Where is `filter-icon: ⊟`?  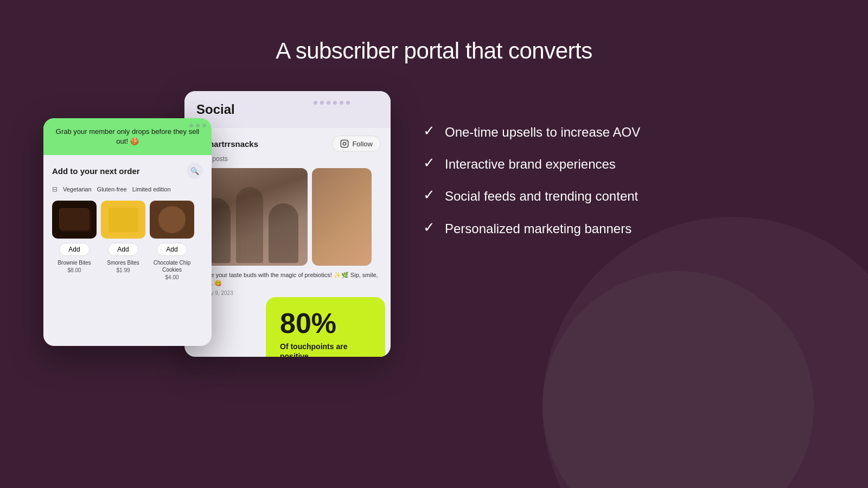
filter-icon: ⊟ is located at coordinates (55, 189).